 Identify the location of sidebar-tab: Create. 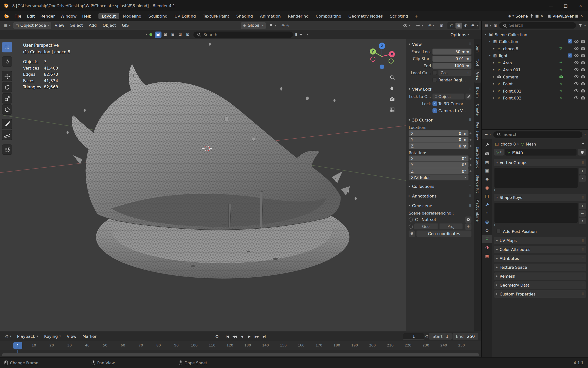
(478, 110).